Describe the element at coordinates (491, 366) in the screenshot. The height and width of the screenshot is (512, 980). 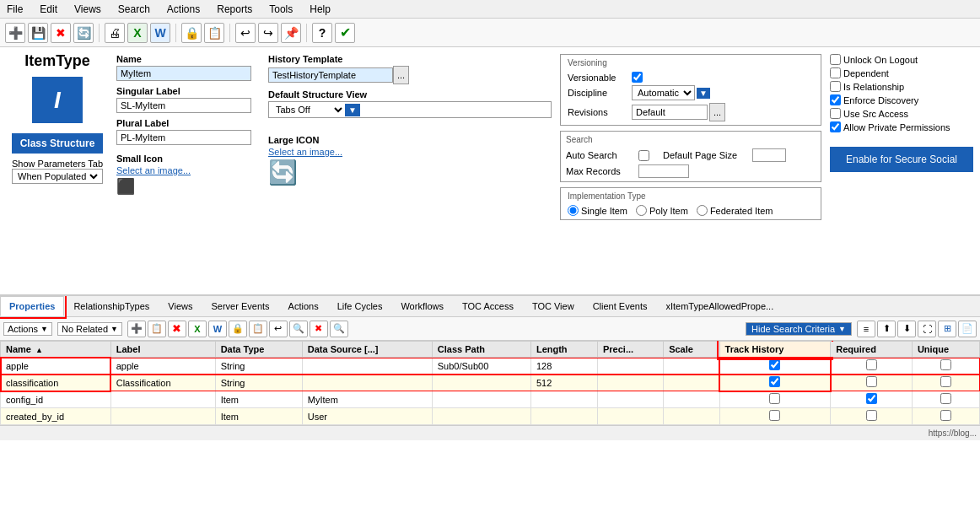
I see `table-row: apple apple String Sub0/Sub00 128` at that location.